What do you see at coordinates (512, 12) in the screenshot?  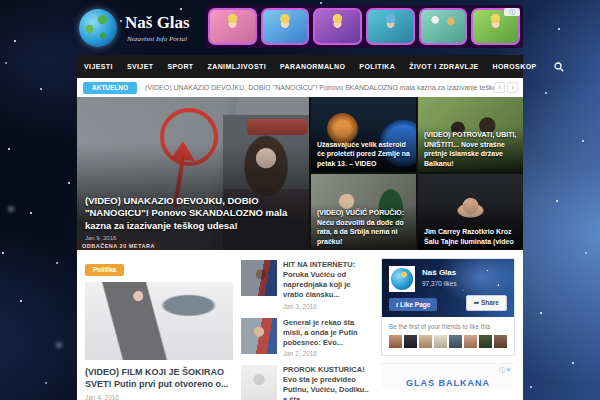 I see `adchoices-icon: ⓘ` at bounding box center [512, 12].